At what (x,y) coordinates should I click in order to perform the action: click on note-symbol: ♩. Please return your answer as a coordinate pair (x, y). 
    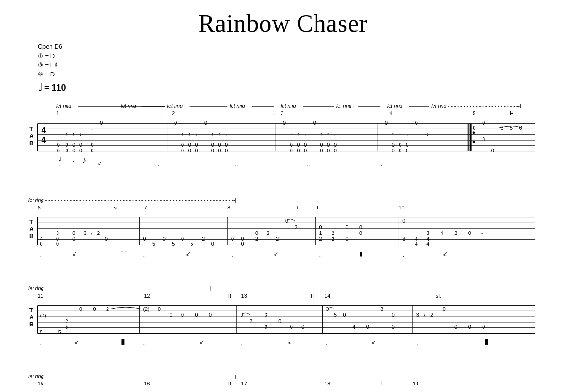
    Looking at the image, I should click on (40, 88).